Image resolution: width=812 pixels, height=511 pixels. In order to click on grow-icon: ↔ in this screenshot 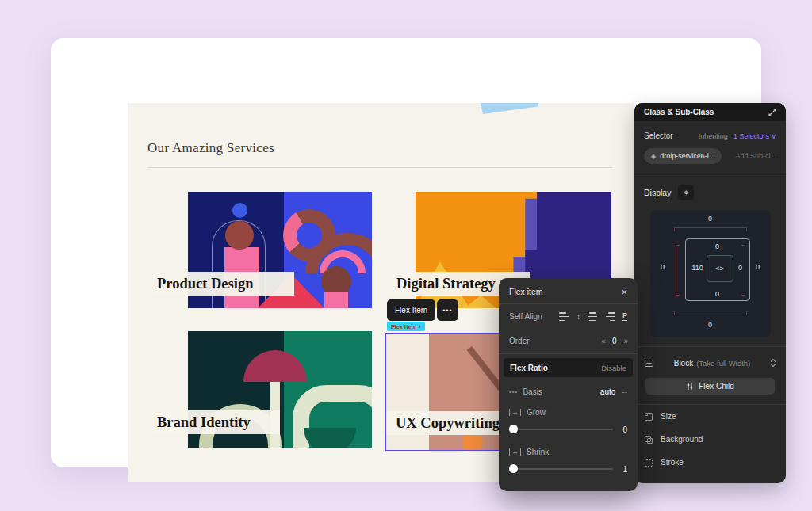, I will do `click(515, 412)`.